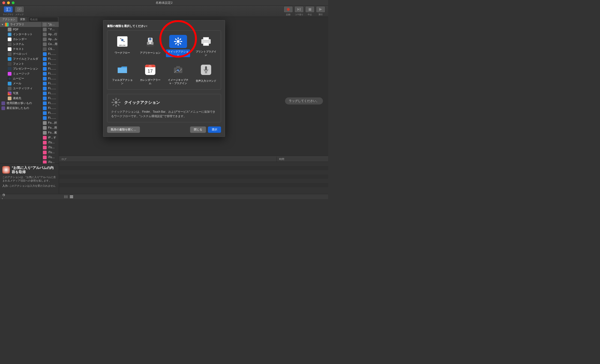 The height and width of the screenshot is (364, 600). I want to click on action-row: Fi…検索, so click(50, 103).